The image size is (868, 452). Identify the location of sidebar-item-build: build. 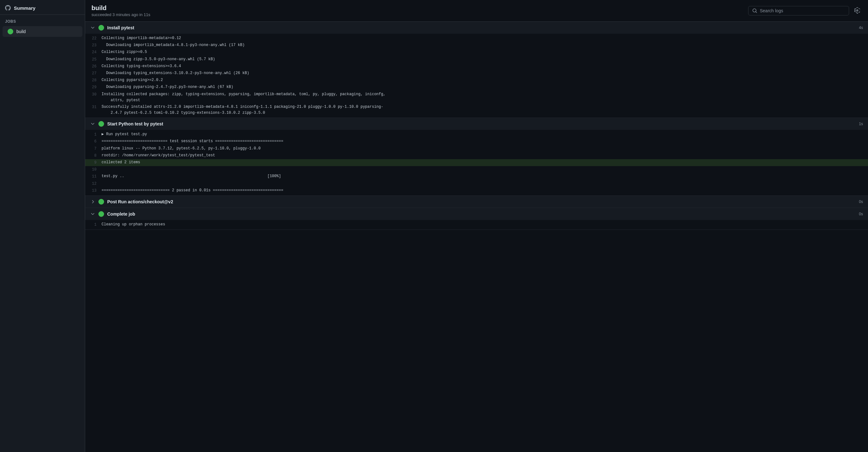
(42, 32).